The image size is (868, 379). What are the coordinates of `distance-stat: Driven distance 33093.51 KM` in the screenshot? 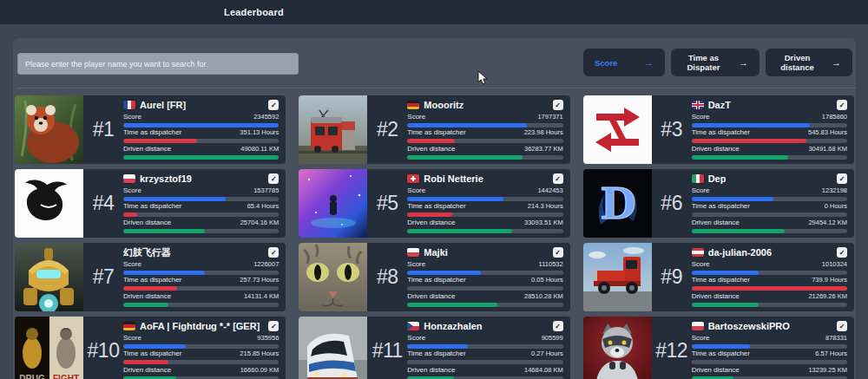 It's located at (484, 225).